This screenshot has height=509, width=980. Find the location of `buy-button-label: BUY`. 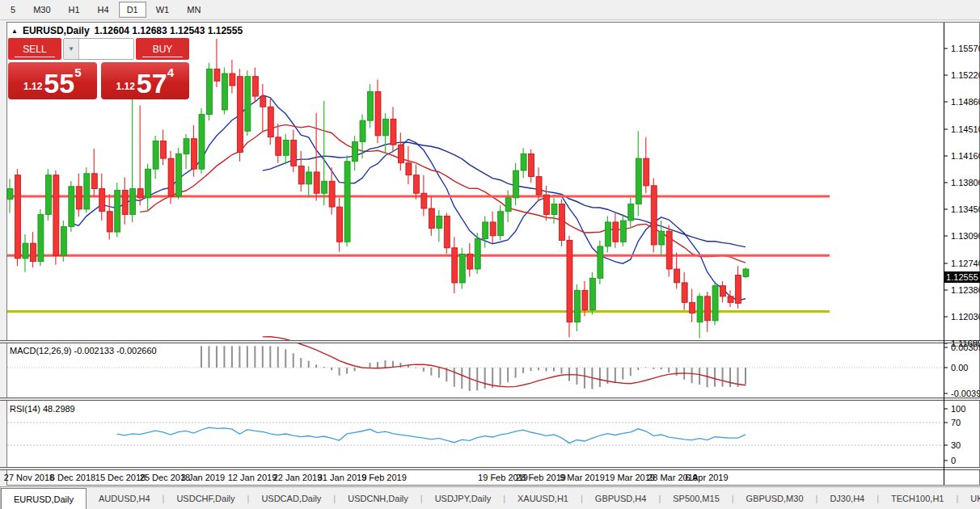

buy-button-label: BUY is located at coordinates (163, 49).